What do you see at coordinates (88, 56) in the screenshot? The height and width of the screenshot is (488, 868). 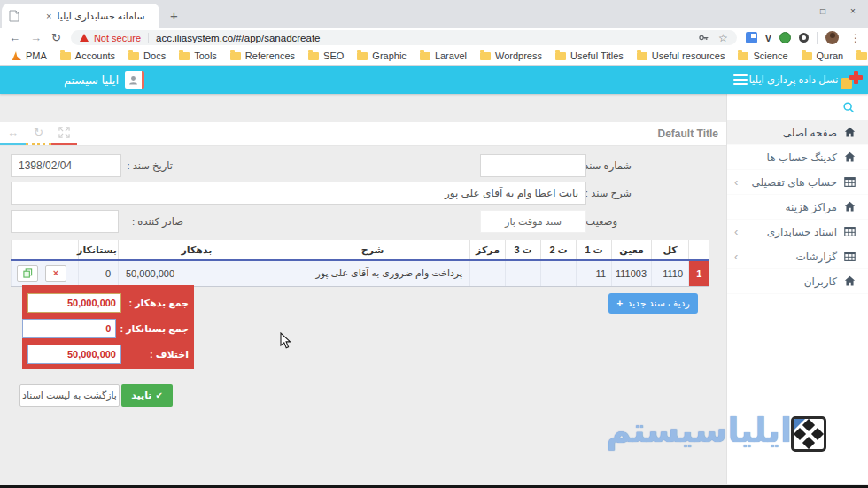 I see `bookmark-item: Accounts` at bounding box center [88, 56].